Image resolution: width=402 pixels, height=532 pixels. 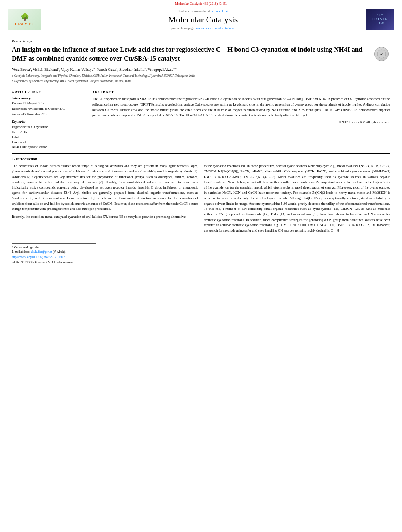 I want to click on introduction-heading: 1. Introduction, so click(x=201, y=159).